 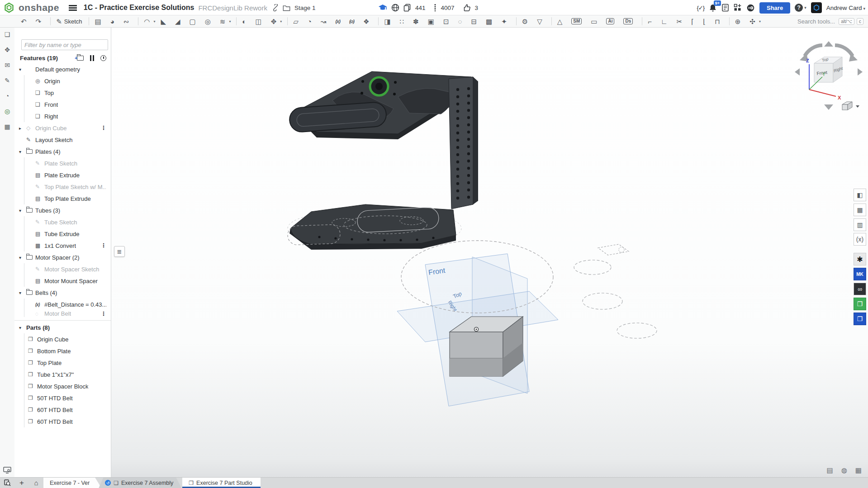 What do you see at coordinates (62, 234) in the screenshot?
I see `feature-row: Tube Extrude` at bounding box center [62, 234].